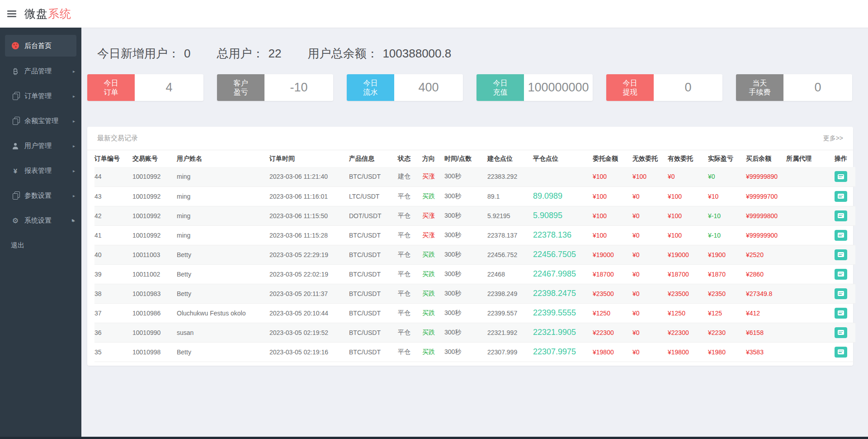 This screenshot has width=868, height=439. I want to click on cell-balance-after: ¥6158, so click(766, 332).